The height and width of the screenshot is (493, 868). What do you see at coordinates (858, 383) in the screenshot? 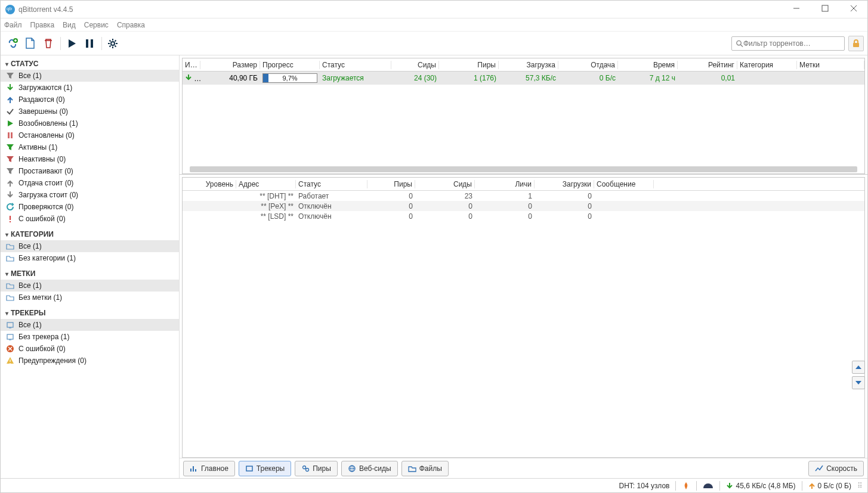
I see `move-down-button` at bounding box center [858, 383].